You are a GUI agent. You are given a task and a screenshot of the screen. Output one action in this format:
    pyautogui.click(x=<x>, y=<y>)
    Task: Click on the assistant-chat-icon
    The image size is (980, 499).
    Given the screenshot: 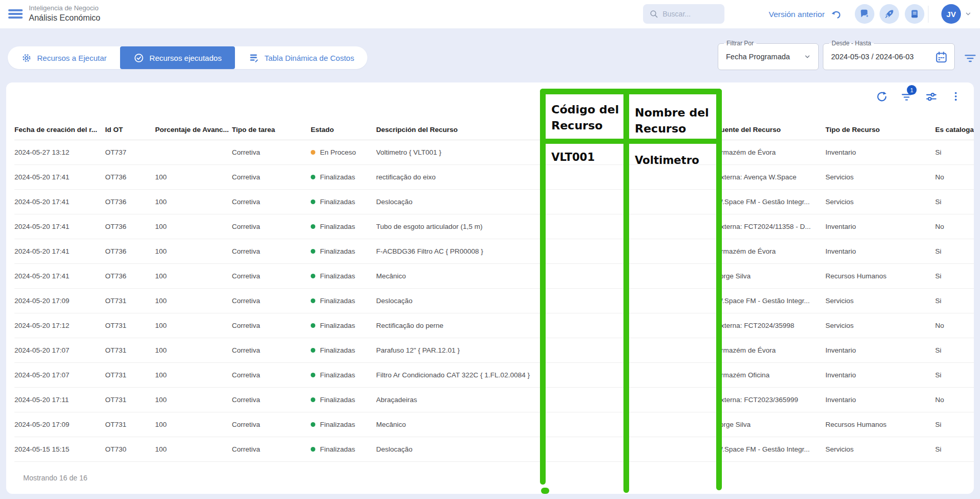 What is the action you would take?
    pyautogui.click(x=865, y=14)
    